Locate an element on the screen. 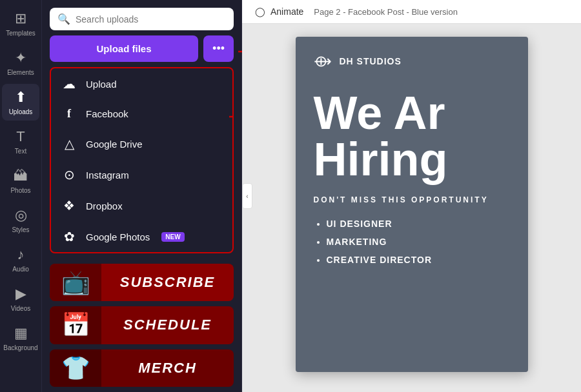 This screenshot has width=581, height=392. roles-list: UI DESIGNER MARKETING CREATIVE DIRECTOR is located at coordinates (412, 242).